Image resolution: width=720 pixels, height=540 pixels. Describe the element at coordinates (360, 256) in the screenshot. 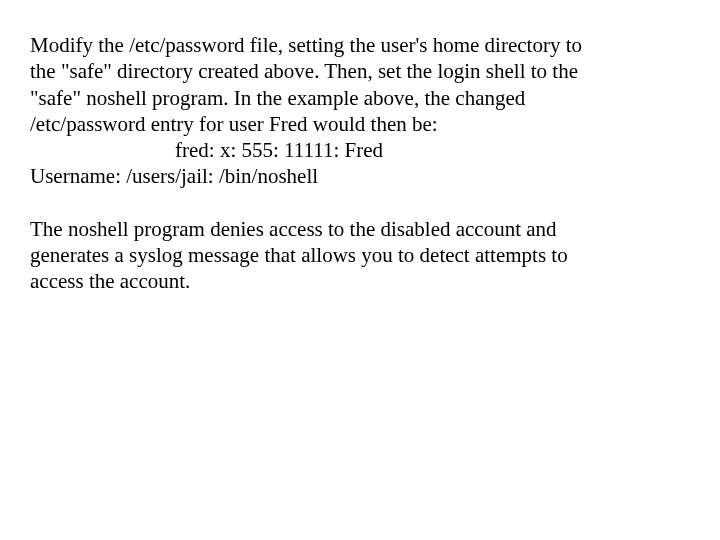

I see `paragraph-2: The noshell program denies access to the…` at that location.